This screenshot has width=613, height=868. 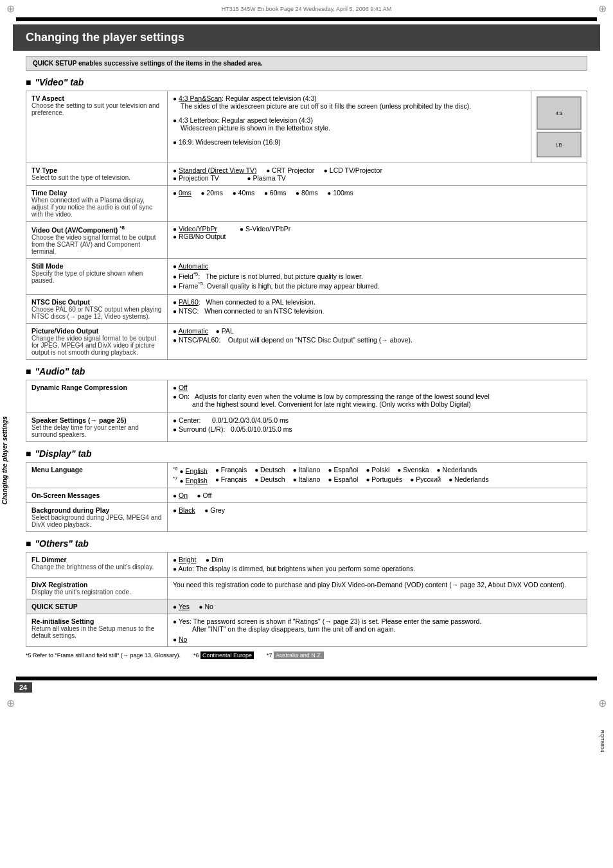 I want to click on tv-aspect-image: 4:3 LB, so click(x=559, y=127).